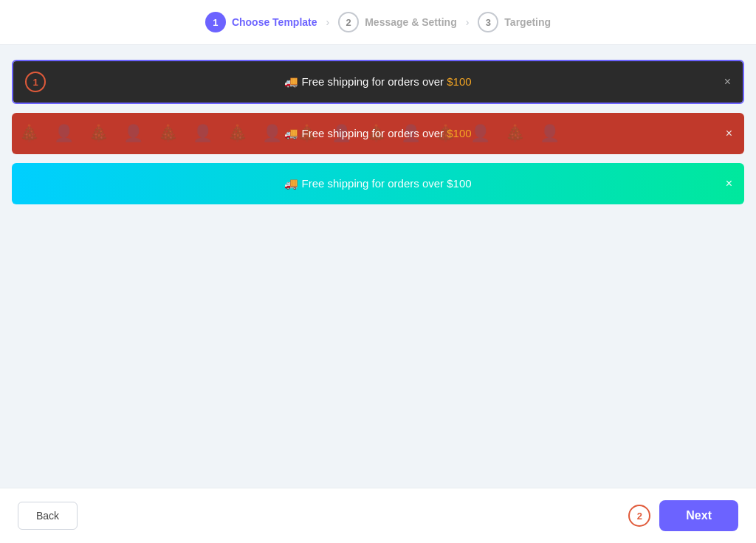 Image resolution: width=756 pixels, height=543 pixels. What do you see at coordinates (527, 22) in the screenshot?
I see `step-3-label: Targeting` at bounding box center [527, 22].